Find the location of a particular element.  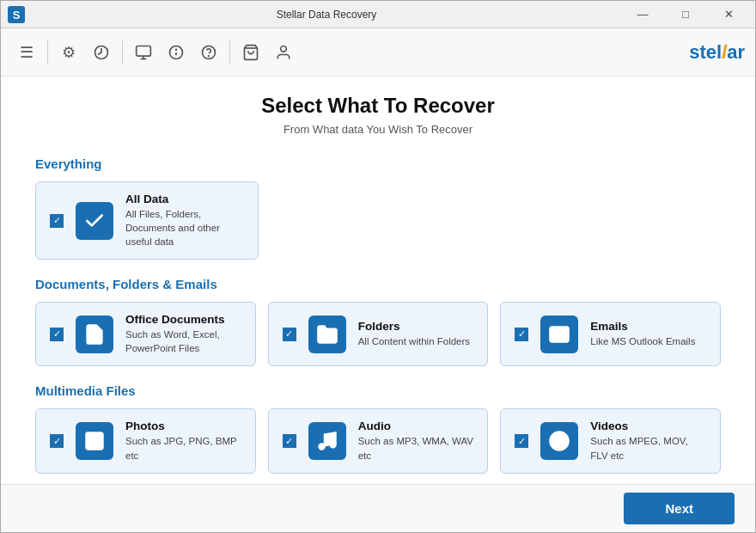

card-emails: Emails Like MS Outlook Emails is located at coordinates (610, 334).